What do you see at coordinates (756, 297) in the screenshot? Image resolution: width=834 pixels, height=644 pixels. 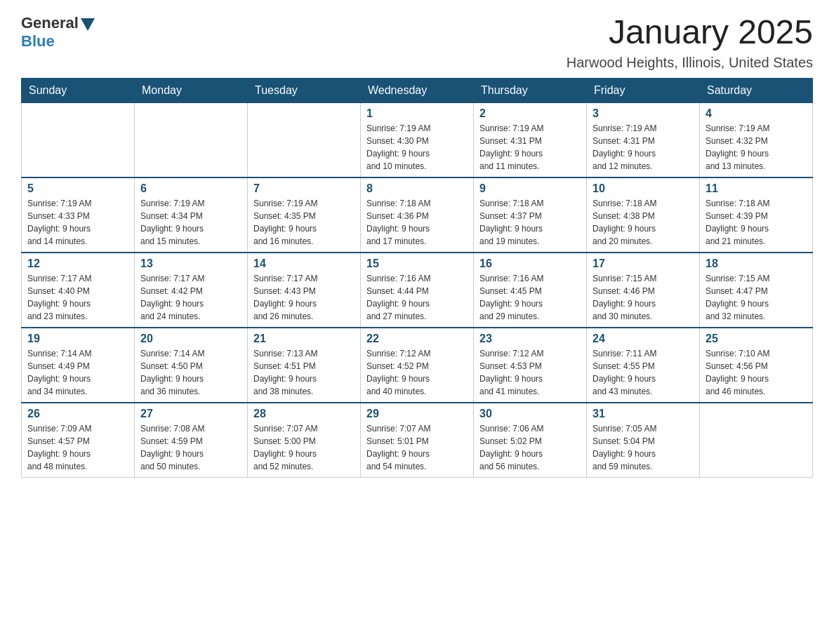 I see `day-info: Sunrise: 7:15 AM Sunset: 4:47 PM Dayligh…` at bounding box center [756, 297].